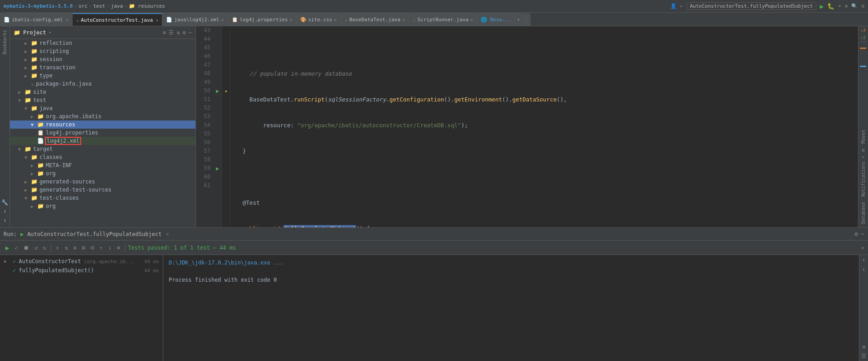 This screenshot has height=361, width=868. I want to click on tab-basedata: ☕ BaseDataTest.java ✕, so click(375, 19).